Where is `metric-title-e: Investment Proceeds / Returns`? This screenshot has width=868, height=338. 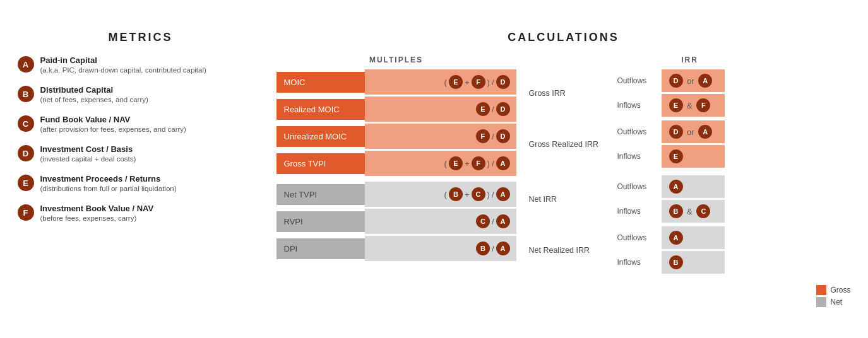
metric-title-e: Investment Proceeds / Returns is located at coordinates (152, 179).